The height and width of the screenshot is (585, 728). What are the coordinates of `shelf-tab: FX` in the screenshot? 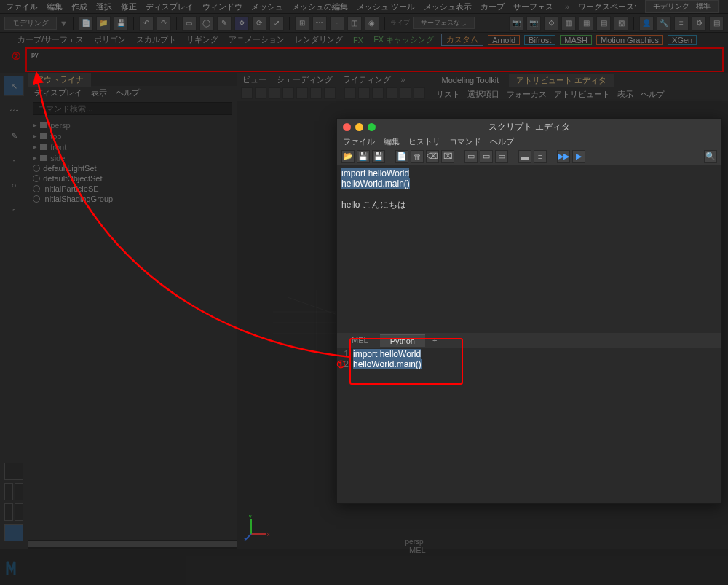 It's located at (358, 40).